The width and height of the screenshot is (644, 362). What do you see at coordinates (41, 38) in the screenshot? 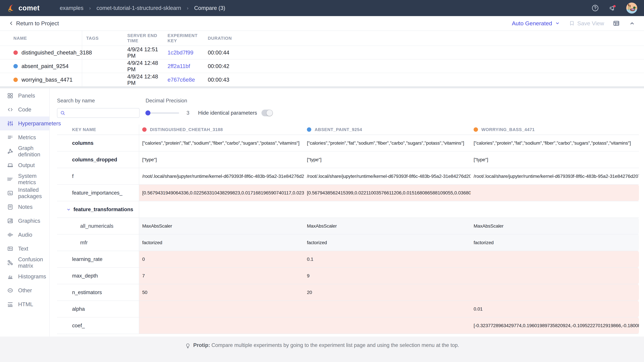
I see `column-header: NAME` at bounding box center [41, 38].